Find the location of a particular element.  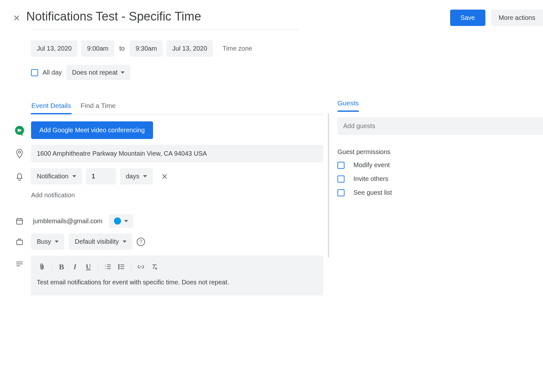

repeat-dropdown: Does not repeat is located at coordinates (98, 72).